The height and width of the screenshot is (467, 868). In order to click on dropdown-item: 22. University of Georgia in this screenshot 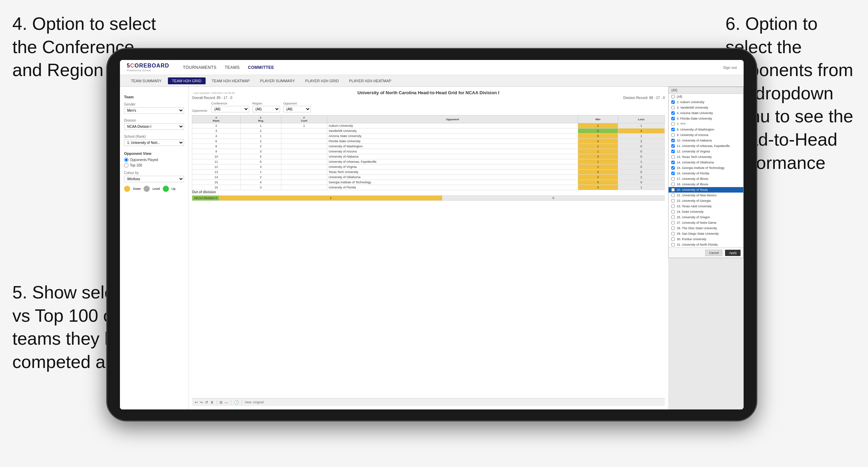, I will do `click(706, 201)`.